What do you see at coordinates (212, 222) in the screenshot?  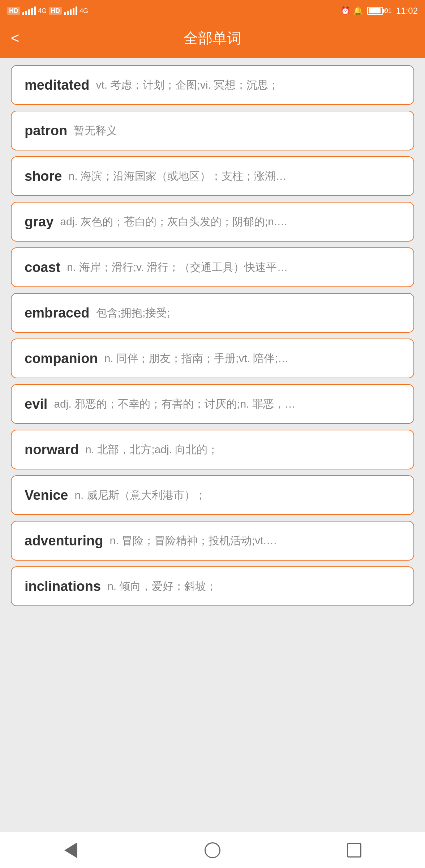 I see `word-card: grayadj. 灰色的；苍白的；灰白头发的；阴郁的;n.…` at bounding box center [212, 222].